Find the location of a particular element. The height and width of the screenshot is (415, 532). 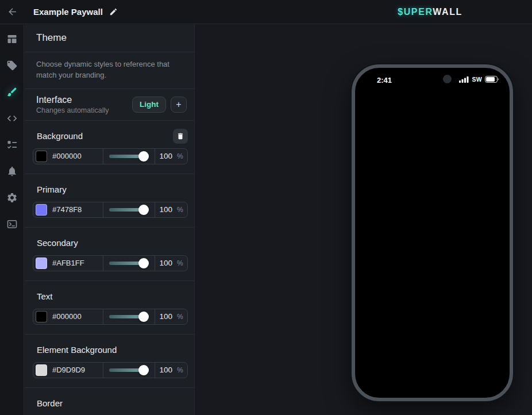

sidebar-item-layout is located at coordinates (12, 39).